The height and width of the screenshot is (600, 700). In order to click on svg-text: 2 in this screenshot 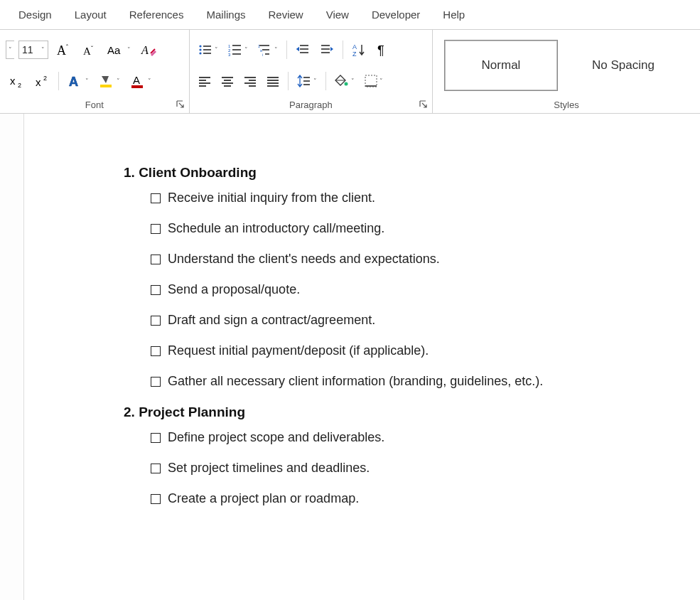, I will do `click(45, 78)`.